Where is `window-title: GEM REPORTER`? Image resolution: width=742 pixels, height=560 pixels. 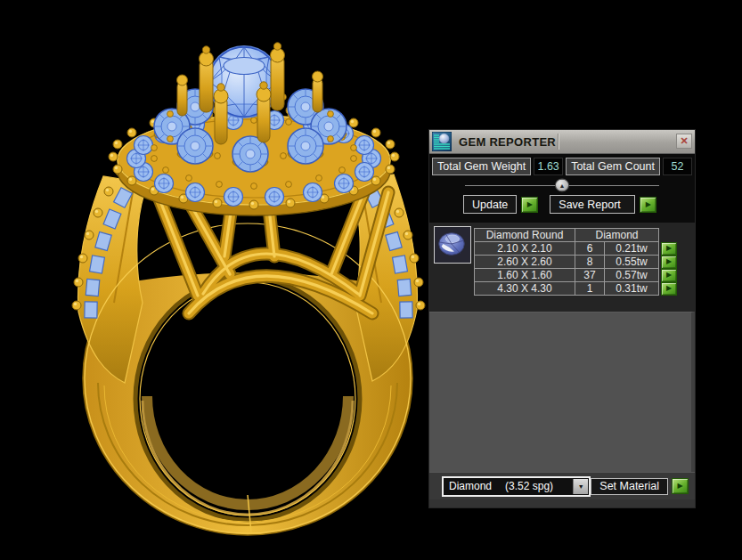 window-title: GEM REPORTER is located at coordinates (508, 142).